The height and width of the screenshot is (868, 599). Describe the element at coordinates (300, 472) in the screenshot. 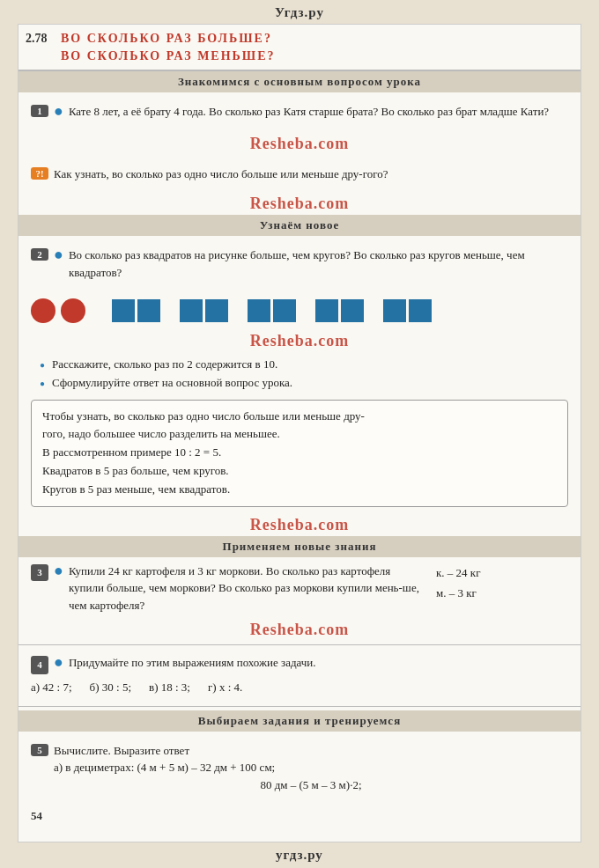

I see `info-line4: Квадратов в 5 раз больше, чем кругов.` at that location.